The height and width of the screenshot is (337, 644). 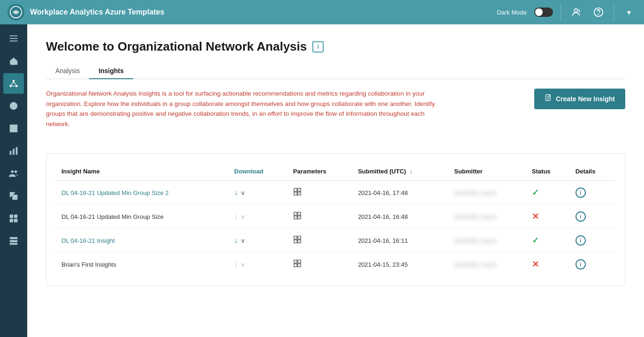 What do you see at coordinates (401, 241) in the screenshot?
I see `submitted-cell: 2021-04-16, 16:11` at bounding box center [401, 241].